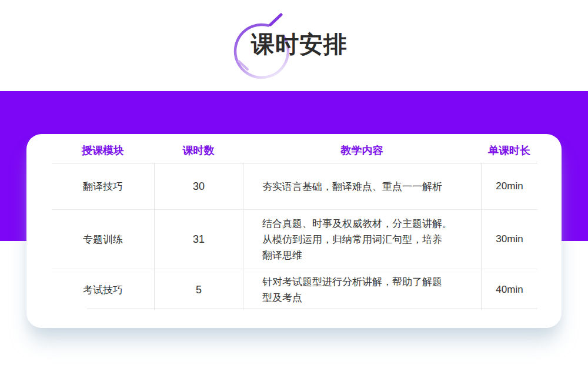 Image resolution: width=588 pixels, height=375 pixels. Describe the element at coordinates (509, 239) in the screenshot. I see `cell-duration: 30min` at that location.